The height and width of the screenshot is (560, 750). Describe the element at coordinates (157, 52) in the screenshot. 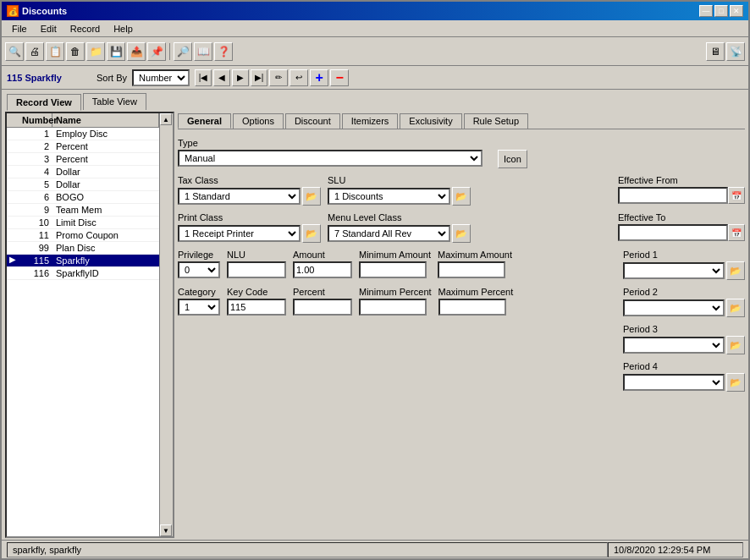

I see `toolbar-btn-pin: 📌` at that location.